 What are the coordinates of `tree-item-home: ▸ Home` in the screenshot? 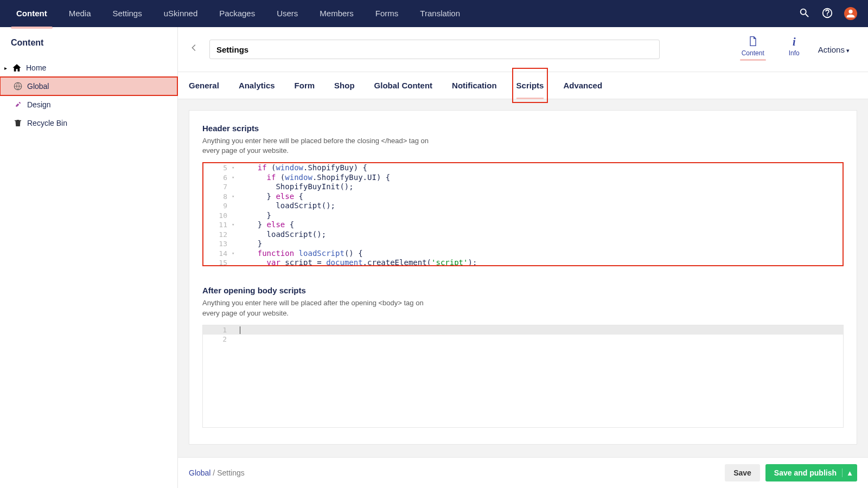 It's located at (89, 68).